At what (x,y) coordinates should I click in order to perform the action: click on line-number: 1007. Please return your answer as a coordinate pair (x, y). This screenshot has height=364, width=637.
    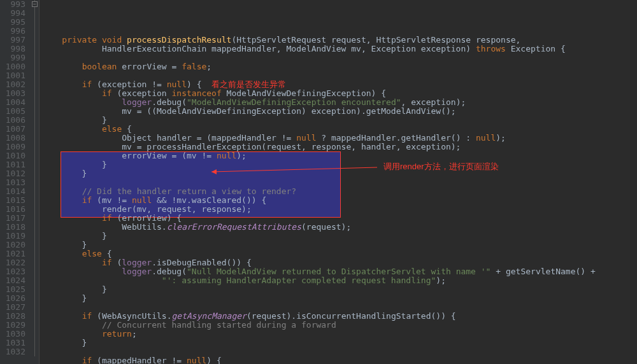
    Looking at the image, I should click on (15, 129).